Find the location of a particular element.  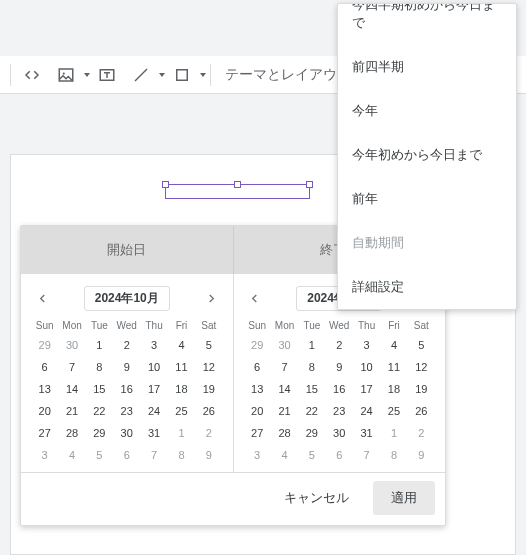

preset-menu-item: 前四半期 is located at coordinates (427, 67).